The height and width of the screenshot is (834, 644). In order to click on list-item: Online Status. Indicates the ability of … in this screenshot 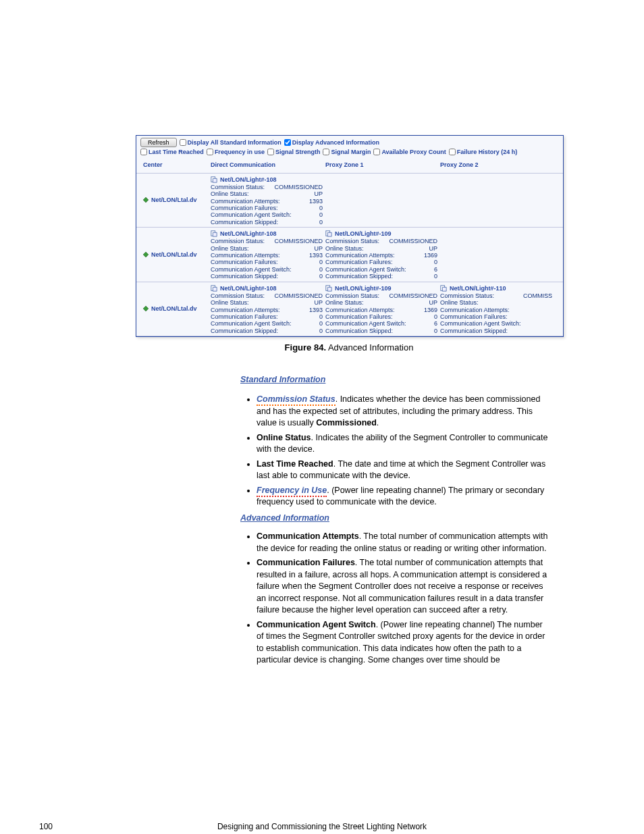, I will do `click(404, 444)`.